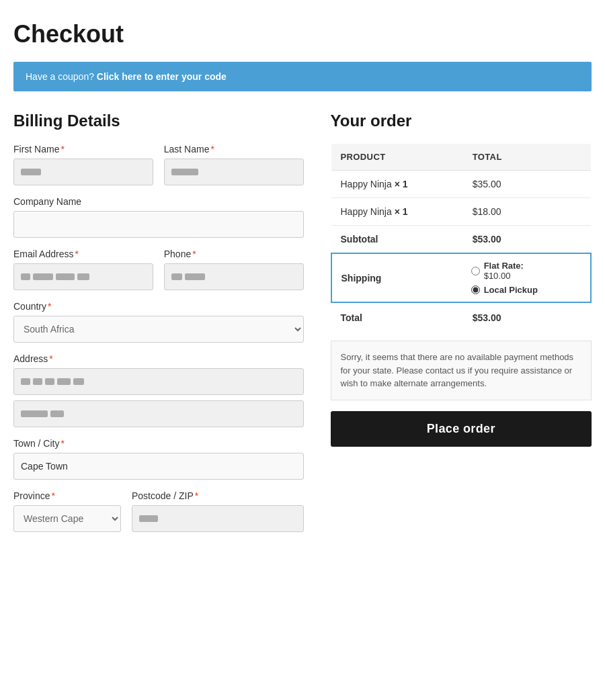 This screenshot has width=605, height=700. I want to click on email-group: Email Address*, so click(83, 269).